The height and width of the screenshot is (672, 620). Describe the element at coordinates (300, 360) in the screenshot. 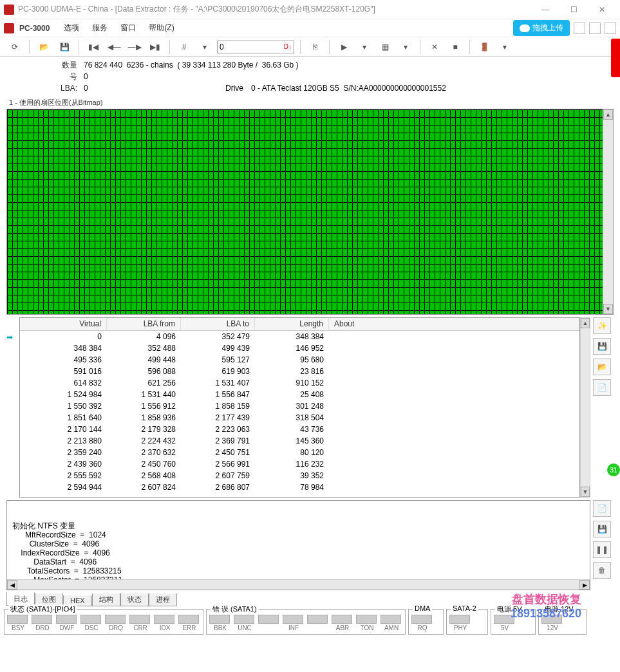

I see `table-row: 495 336499 448595 12795 680` at that location.